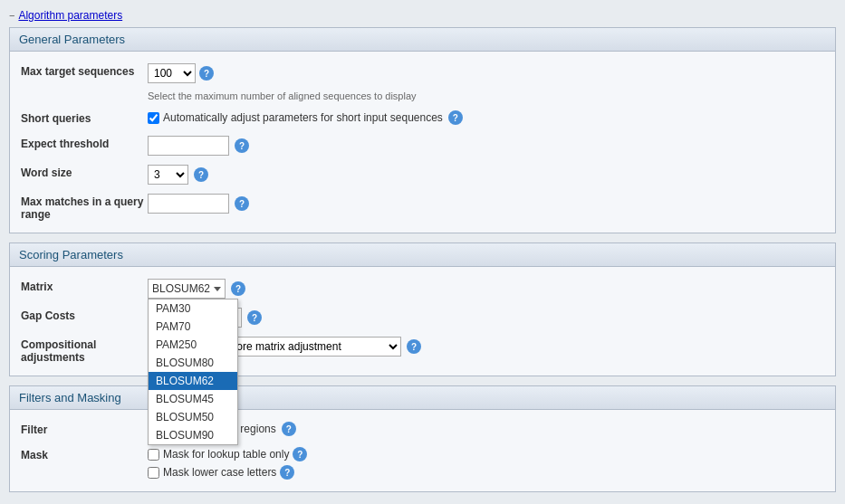  What do you see at coordinates (300, 454) in the screenshot?
I see `mask-lookup-help-icon: ?` at bounding box center [300, 454].